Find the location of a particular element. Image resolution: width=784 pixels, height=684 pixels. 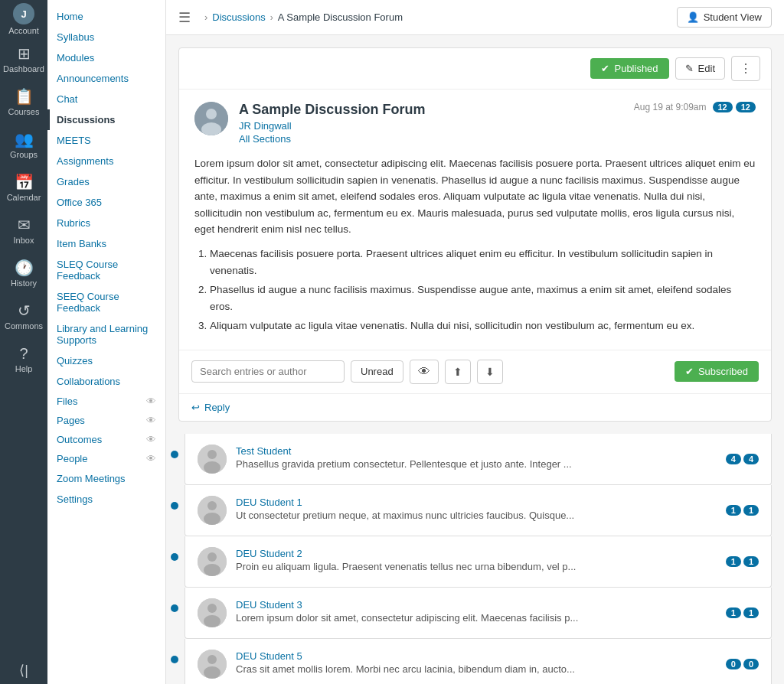

sidebar-item-quizzes: Quizzes is located at coordinates (106, 361).